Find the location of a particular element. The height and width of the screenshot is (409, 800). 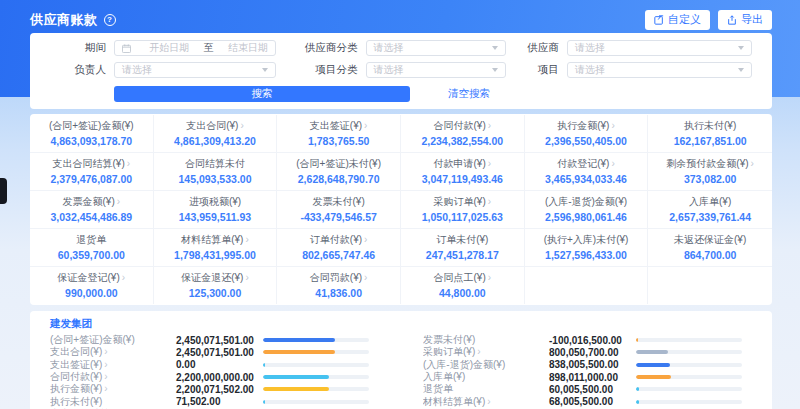

stat-card: (合同+签证)未付(¥)2,628,648,790.70 is located at coordinates (339, 172).